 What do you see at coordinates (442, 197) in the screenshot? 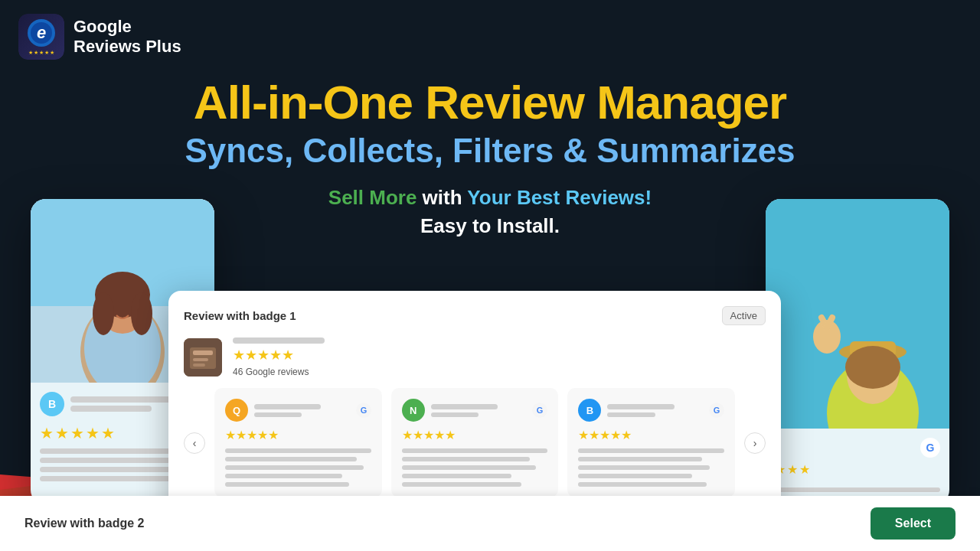
I see `subline-with: with` at bounding box center [442, 197].